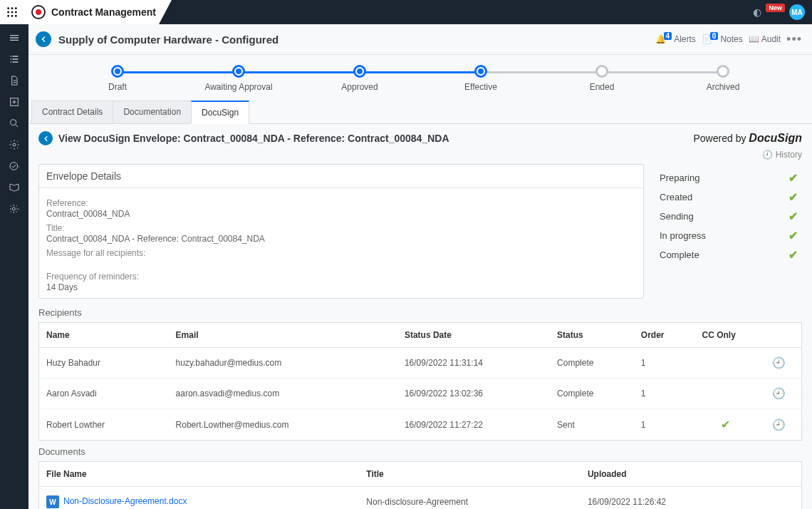  Describe the element at coordinates (420, 76) in the screenshot. I see `workflow-stepper: DraftAwaiting ApprovalApprovedEffectiveE…` at that location.